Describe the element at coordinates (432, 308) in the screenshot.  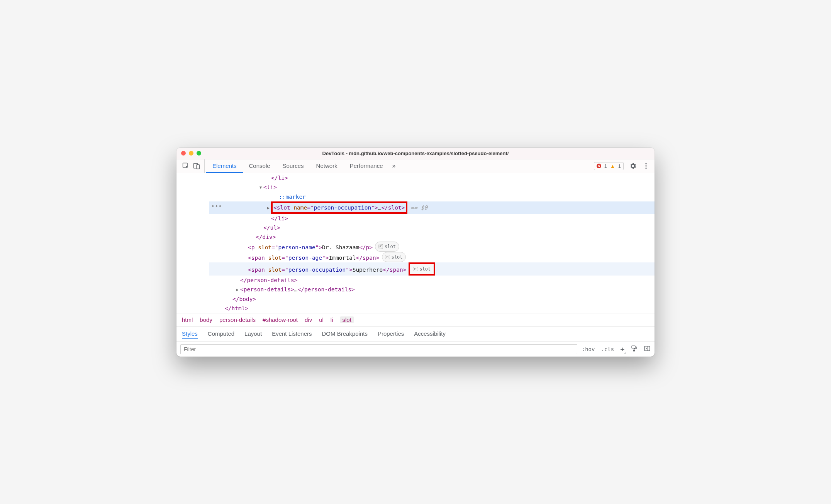
I see `dom-line: </html>` at that location.